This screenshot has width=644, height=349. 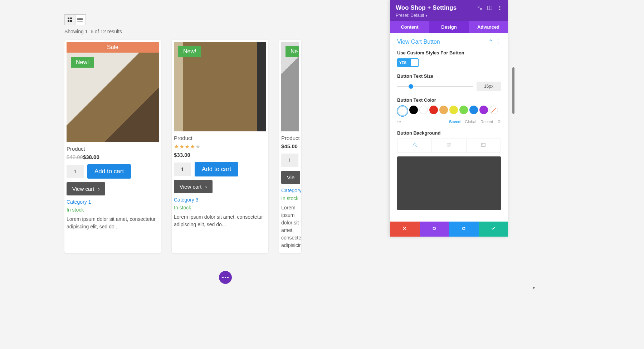 I want to click on gradient-icon, so click(x=449, y=145).